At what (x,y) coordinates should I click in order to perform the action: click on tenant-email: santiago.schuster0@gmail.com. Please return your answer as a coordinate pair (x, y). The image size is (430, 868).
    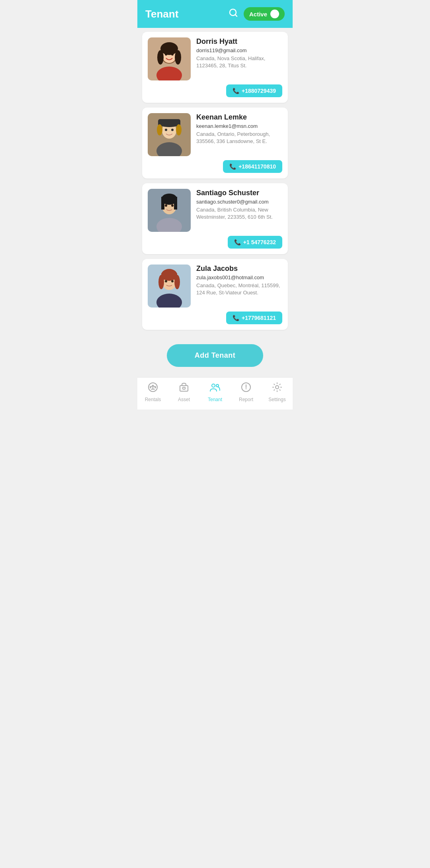
    Looking at the image, I should click on (239, 202).